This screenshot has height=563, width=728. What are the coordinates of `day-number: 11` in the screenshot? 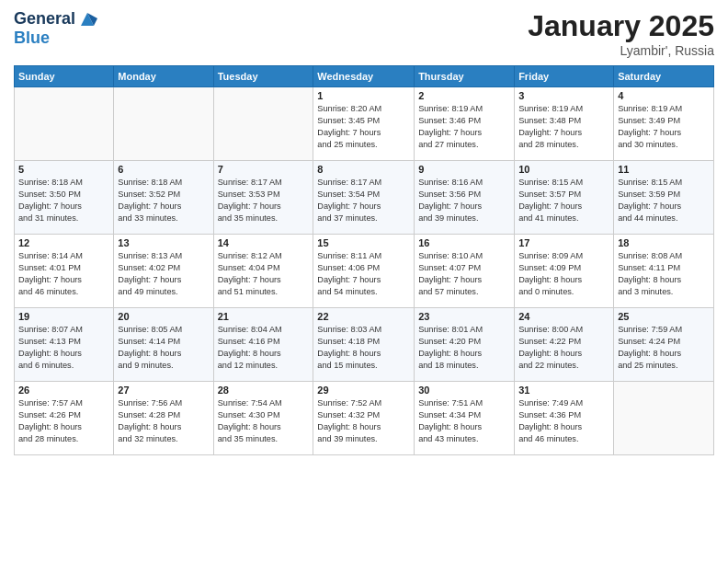 It's located at (664, 169).